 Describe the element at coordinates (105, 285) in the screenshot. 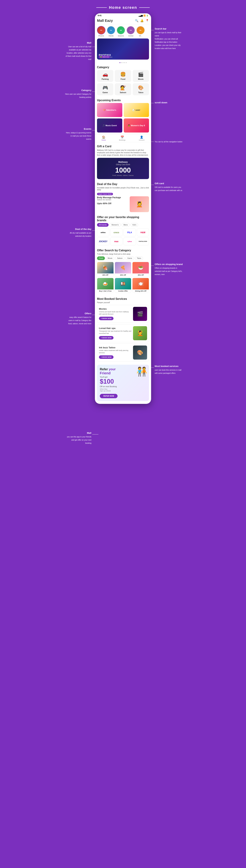

I see `offer-card-4: 🍛 Buy 1 Get 1 Free` at that location.